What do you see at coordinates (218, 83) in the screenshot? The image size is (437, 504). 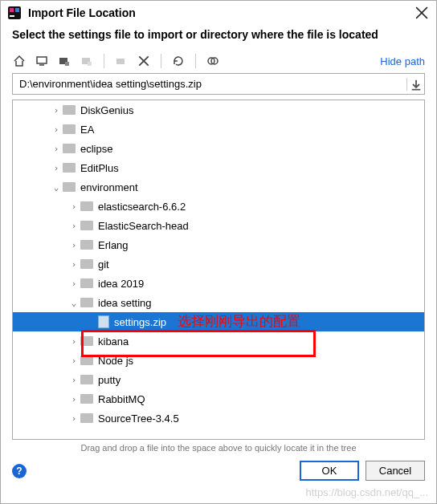 I see `path-row` at bounding box center [218, 83].